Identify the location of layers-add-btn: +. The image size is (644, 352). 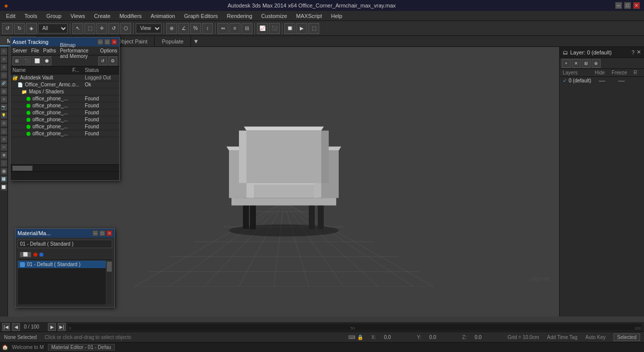
(566, 63).